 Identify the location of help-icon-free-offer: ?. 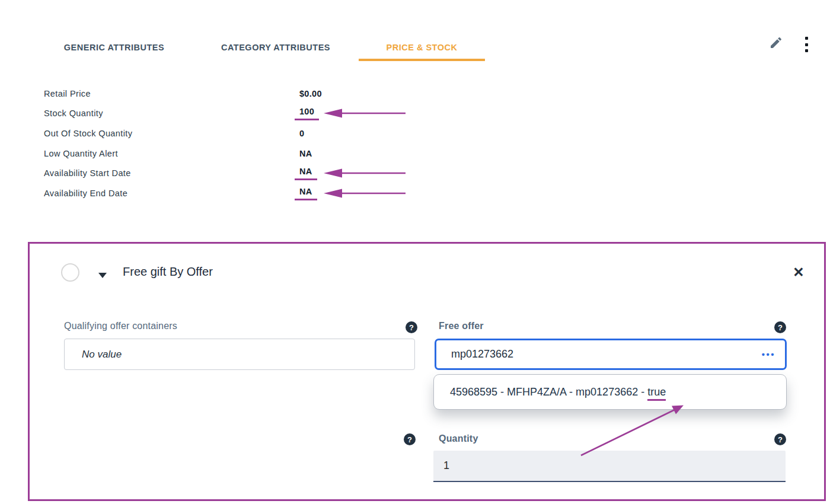
(780, 327).